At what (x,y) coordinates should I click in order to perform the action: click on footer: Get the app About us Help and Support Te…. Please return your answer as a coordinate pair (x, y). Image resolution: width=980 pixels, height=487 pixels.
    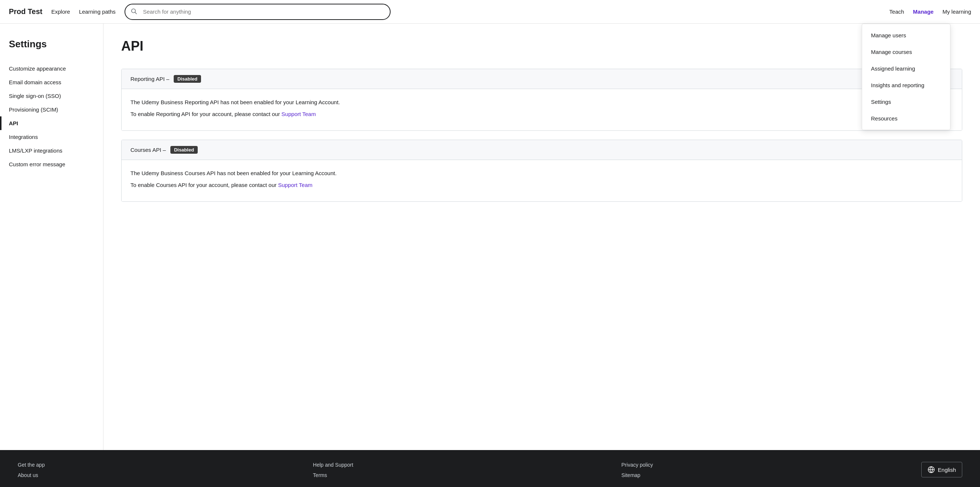
    Looking at the image, I should click on (490, 469).